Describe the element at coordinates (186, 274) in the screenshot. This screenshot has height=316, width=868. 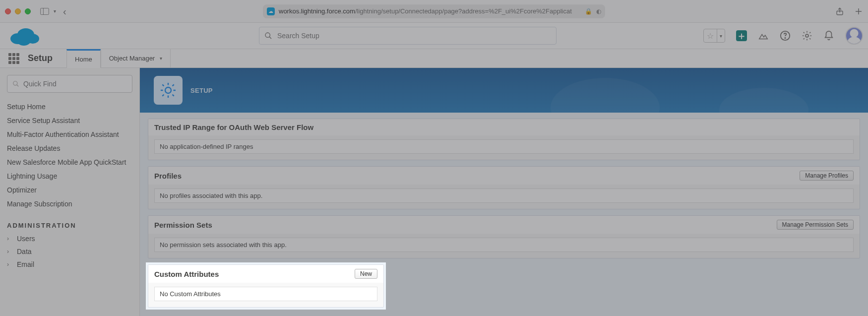
I see `section-title: Custom Attributes` at that location.